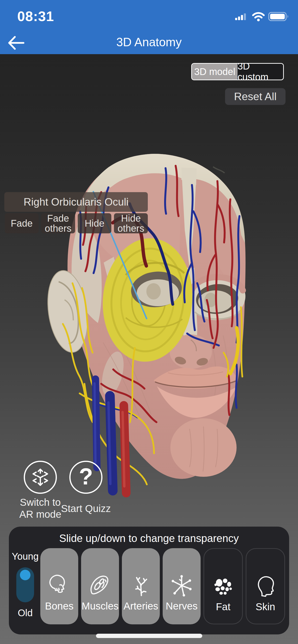  I want to click on fat-icon, so click(223, 586).